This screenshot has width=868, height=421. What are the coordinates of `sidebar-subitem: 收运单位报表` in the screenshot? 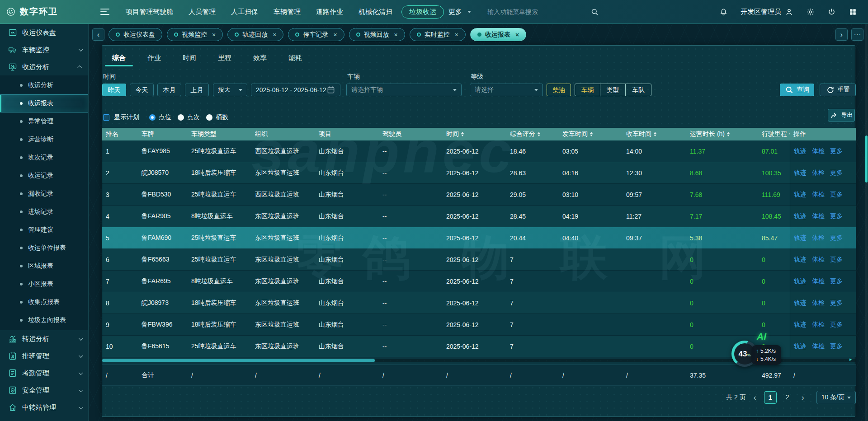 It's located at (44, 248).